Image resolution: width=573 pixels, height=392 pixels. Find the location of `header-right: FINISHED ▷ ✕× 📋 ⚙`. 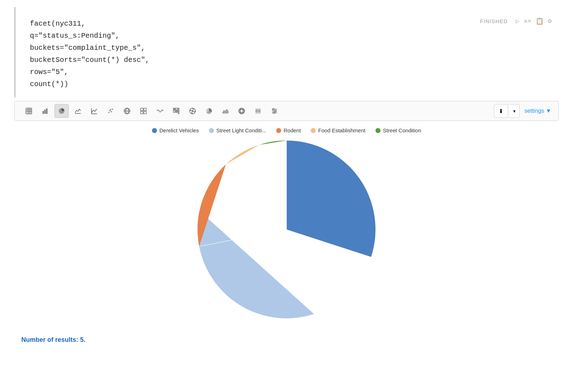

header-right: FINISHED ▷ ✕× 📋 ⚙ is located at coordinates (516, 21).